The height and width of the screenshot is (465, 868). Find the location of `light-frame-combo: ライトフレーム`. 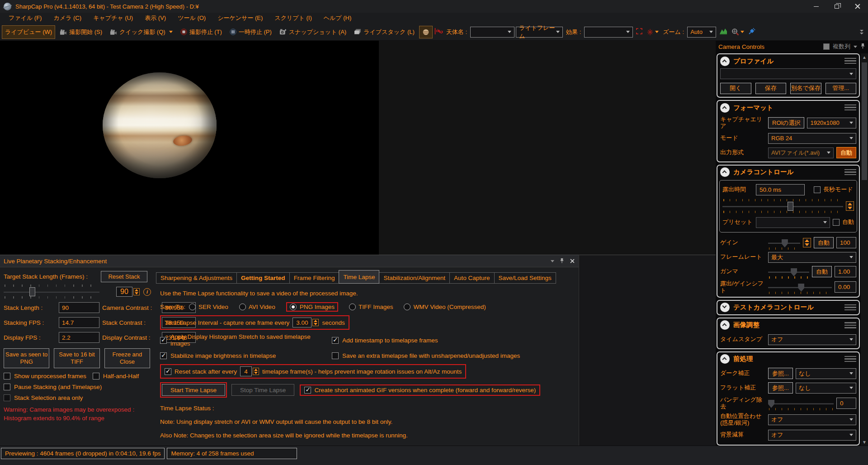

light-frame-combo: ライトフレーム is located at coordinates (539, 32).